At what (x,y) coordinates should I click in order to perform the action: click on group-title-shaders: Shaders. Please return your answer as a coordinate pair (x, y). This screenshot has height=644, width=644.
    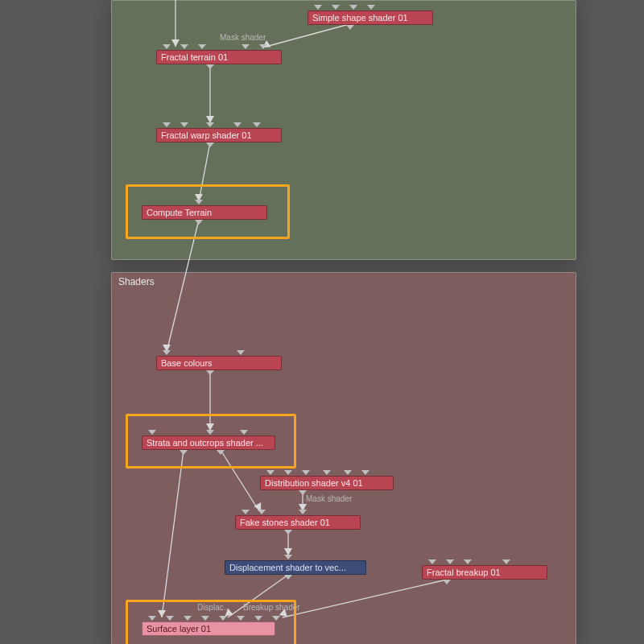
    Looking at the image, I should click on (137, 282).